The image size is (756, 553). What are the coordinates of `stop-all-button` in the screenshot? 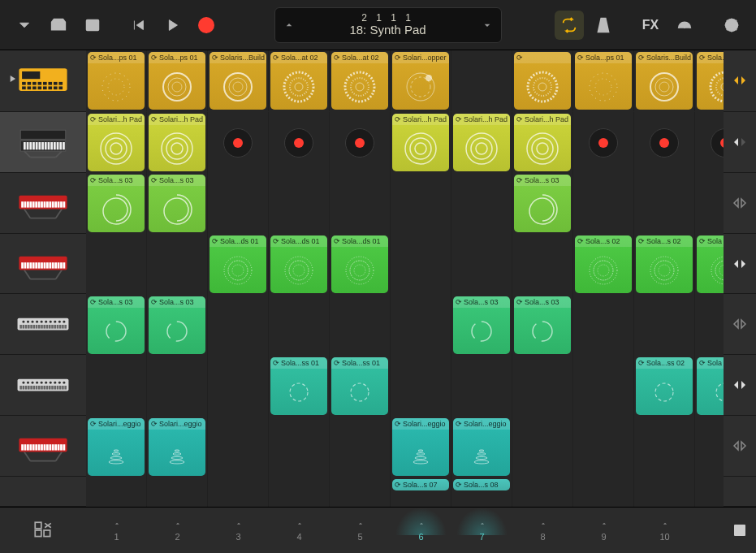 It's located at (740, 530).